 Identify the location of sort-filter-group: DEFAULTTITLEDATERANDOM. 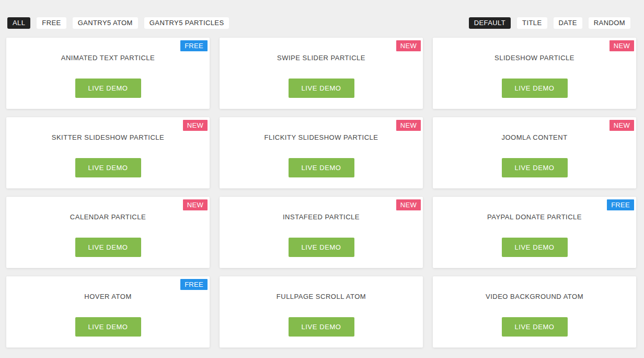
(550, 23).